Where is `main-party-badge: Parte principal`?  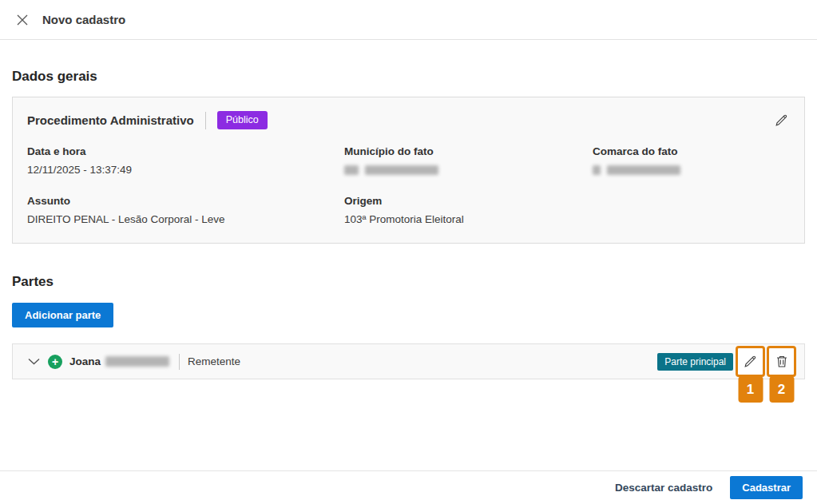 main-party-badge: Parte principal is located at coordinates (695, 362).